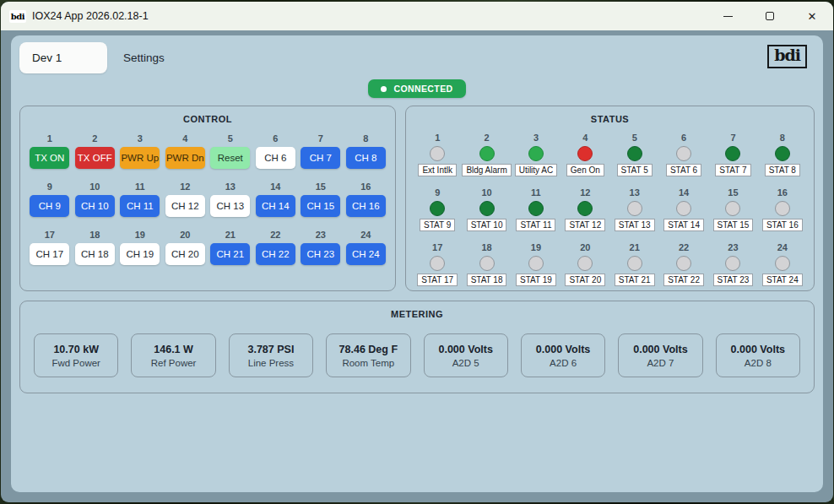 This screenshot has height=504, width=834. Describe the element at coordinates (417, 16) in the screenshot. I see `title-bar: bdi IOX24 App 2026.02.18-1 ✕` at that location.